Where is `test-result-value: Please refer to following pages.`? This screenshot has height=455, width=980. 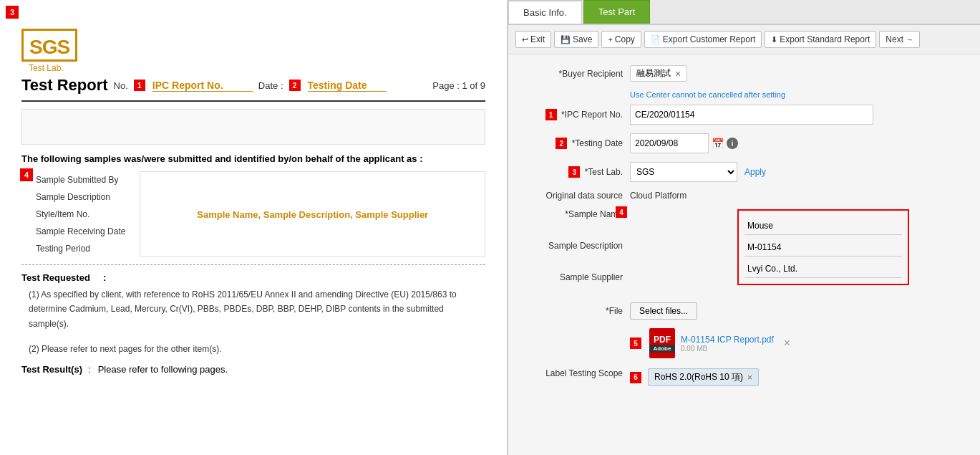
test-result-value: Please refer to following pages. is located at coordinates (163, 370).